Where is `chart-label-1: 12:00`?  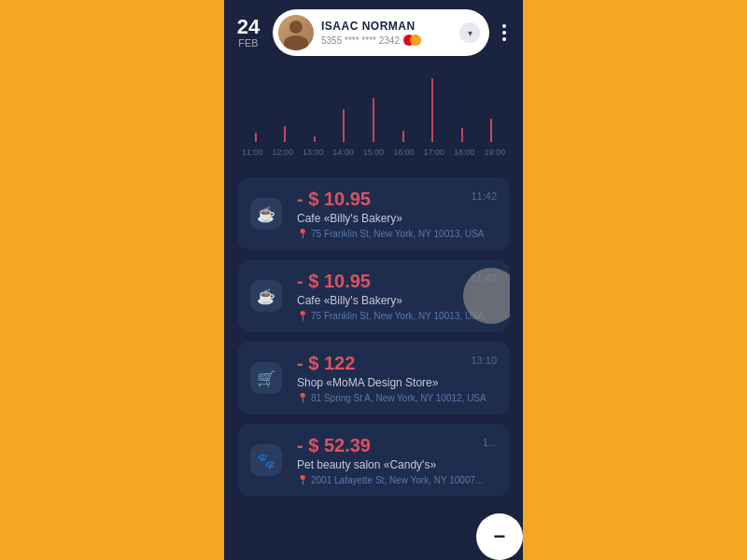 chart-label-1: 12:00 is located at coordinates (282, 152).